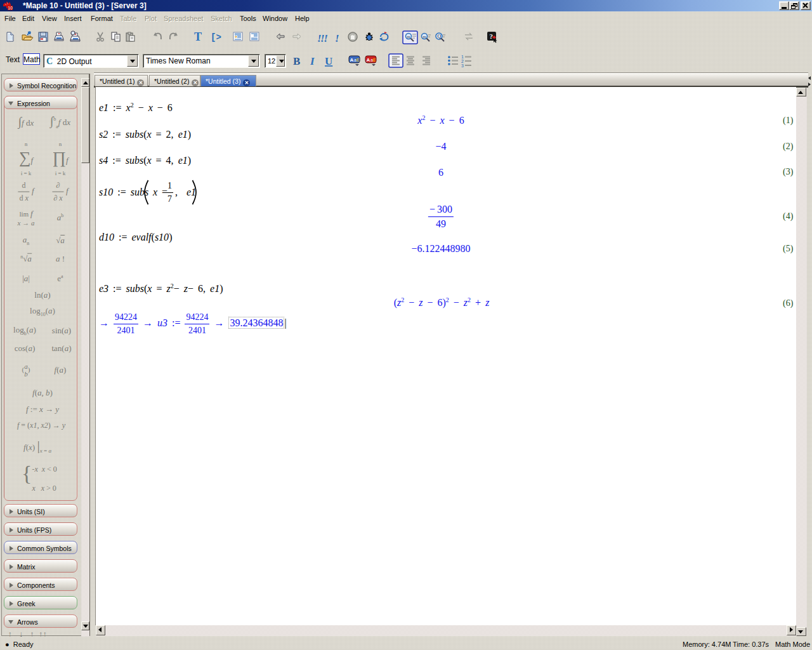  What do you see at coordinates (312, 61) in the screenshot?
I see `svg-text: I` at bounding box center [312, 61].